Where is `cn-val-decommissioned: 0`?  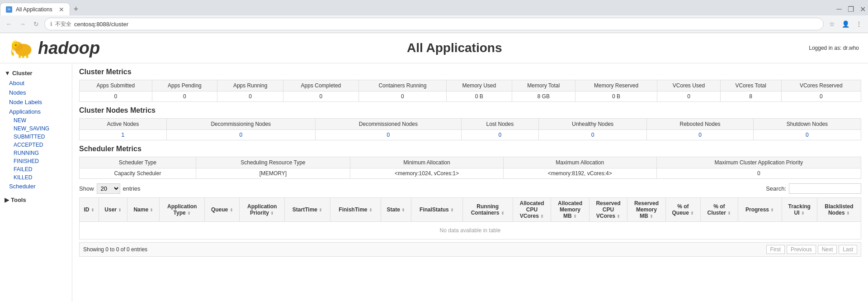
cn-val-decommissioned: 0 is located at coordinates (388, 135).